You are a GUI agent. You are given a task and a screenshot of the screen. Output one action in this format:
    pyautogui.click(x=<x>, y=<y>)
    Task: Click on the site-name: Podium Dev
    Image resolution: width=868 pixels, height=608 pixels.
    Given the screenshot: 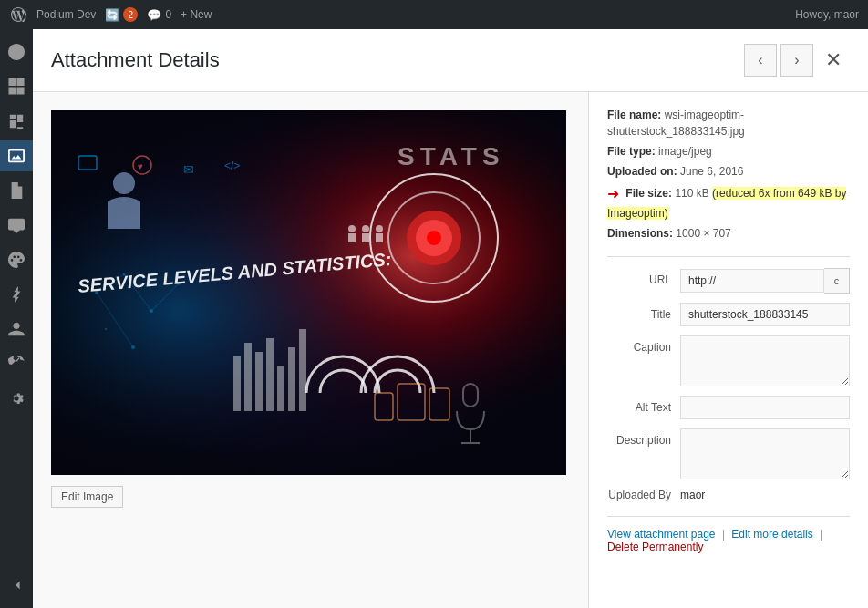 What is the action you would take?
    pyautogui.click(x=66, y=15)
    